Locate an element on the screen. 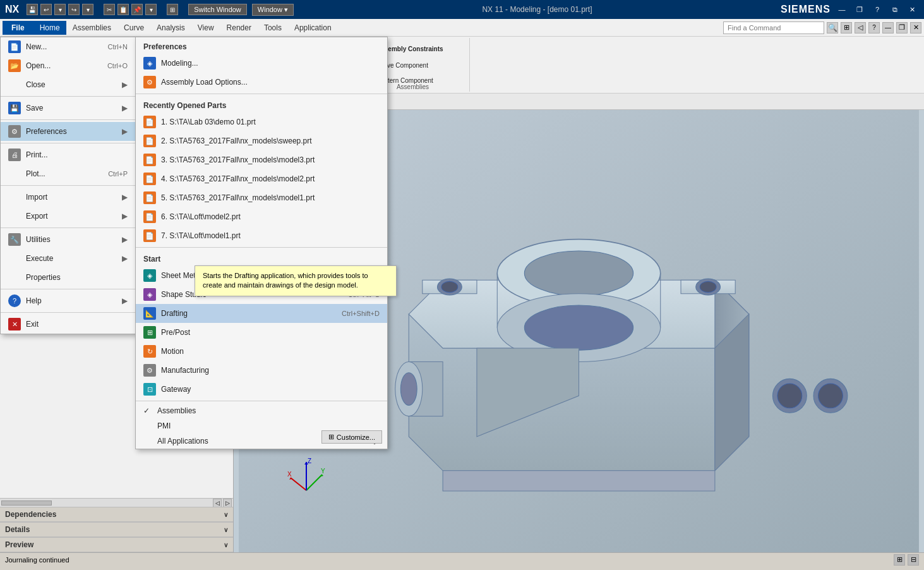 The image size is (924, 570). list-item: 📄 7. S:\TA\Loft\model1.prt is located at coordinates (261, 236).